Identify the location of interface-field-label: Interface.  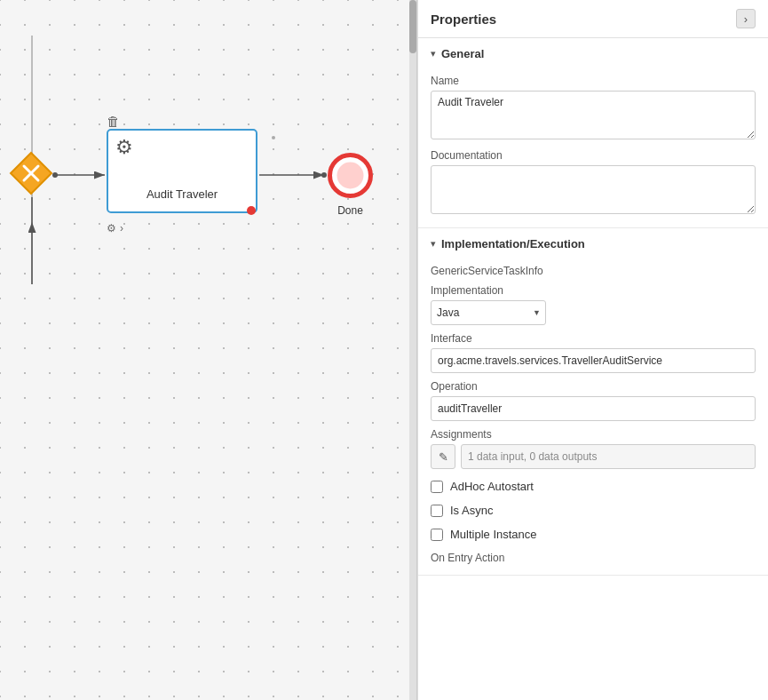
(593, 338).